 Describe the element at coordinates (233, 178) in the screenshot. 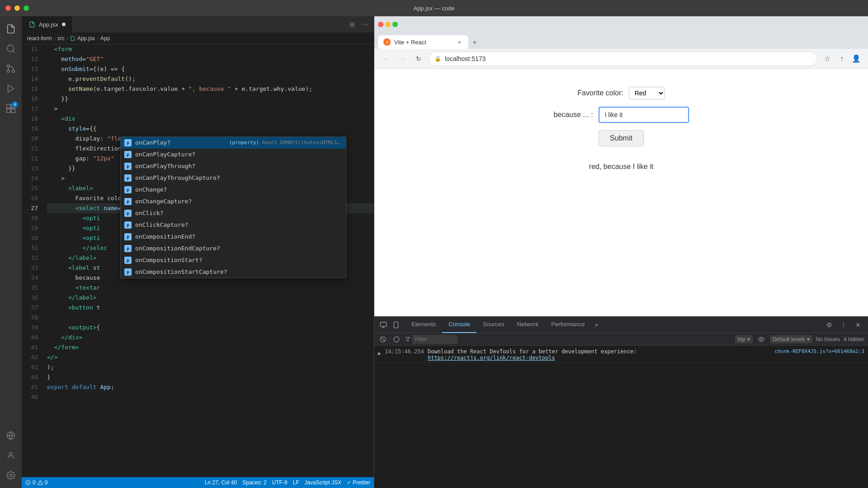

I see `autocomplete-item-3: p onCanPlayThroughCapture?` at that location.